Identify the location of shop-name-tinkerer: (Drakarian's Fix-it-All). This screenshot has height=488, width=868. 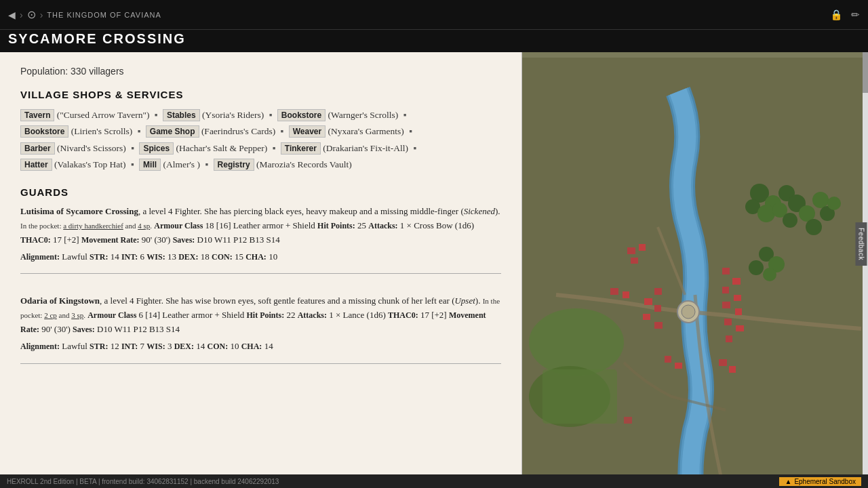
(366, 148).